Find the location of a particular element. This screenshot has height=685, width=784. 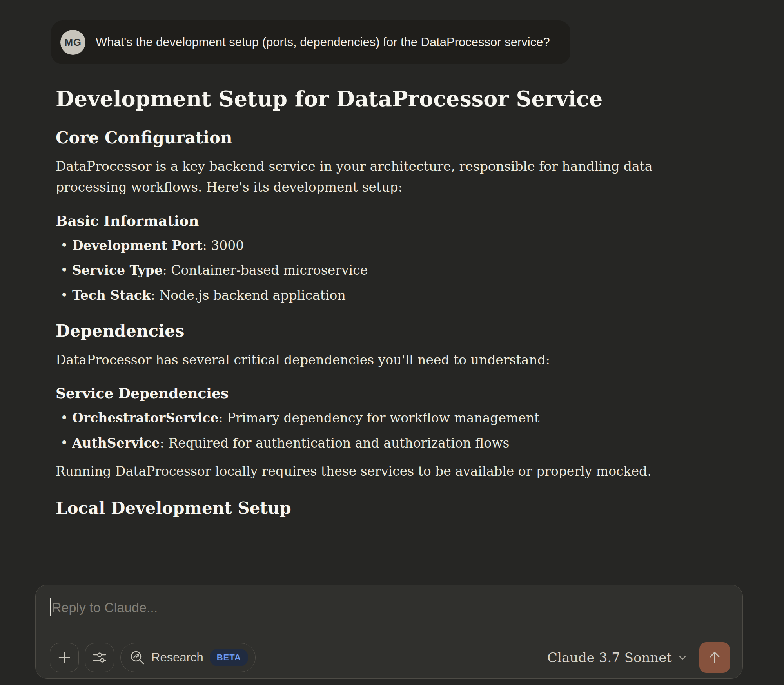

composer-toolbar: Research BETA Claude 3.7 Sonnet is located at coordinates (390, 658).